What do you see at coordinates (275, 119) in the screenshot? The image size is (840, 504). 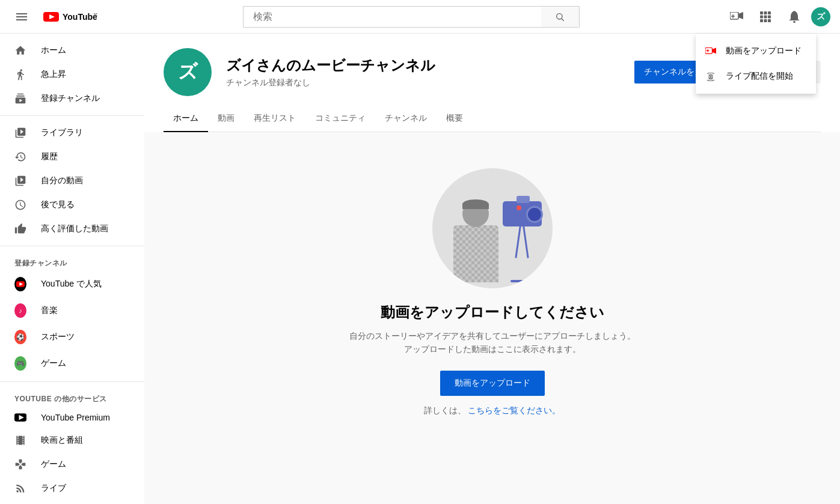 I see `tab-playlists: 再生リスト` at bounding box center [275, 119].